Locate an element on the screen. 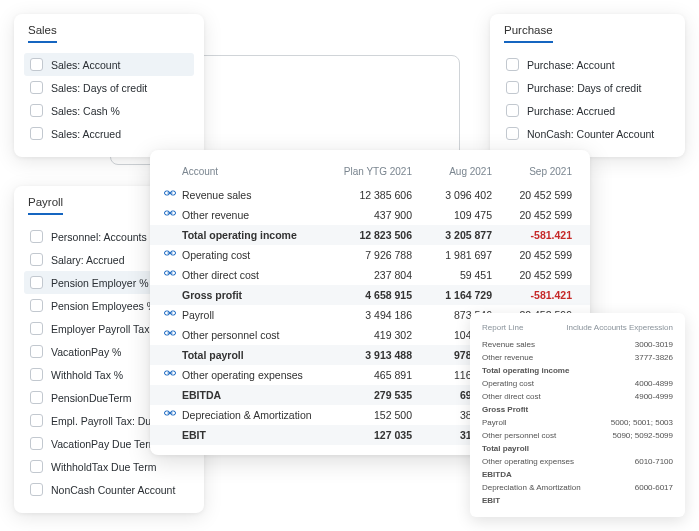  report-header: Account Plan YTG 2021 Aug 2021 Sep 2021 is located at coordinates (370, 174).